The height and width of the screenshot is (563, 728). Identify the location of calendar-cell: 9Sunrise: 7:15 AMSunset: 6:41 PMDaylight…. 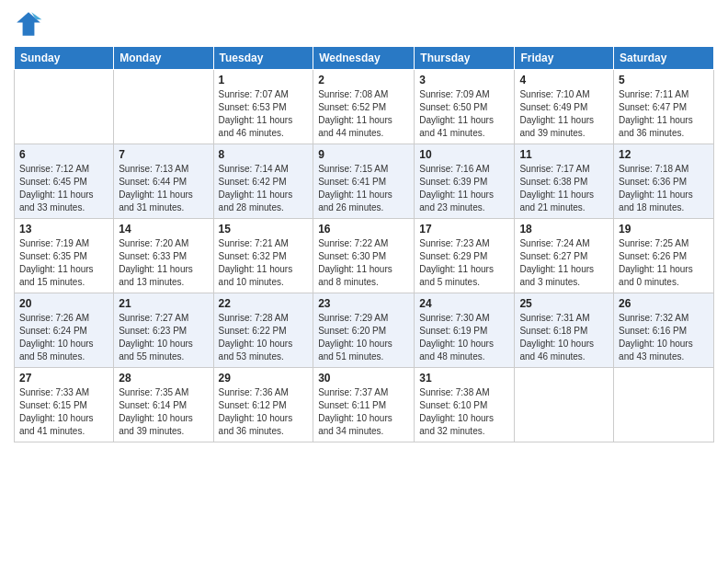
(364, 182).